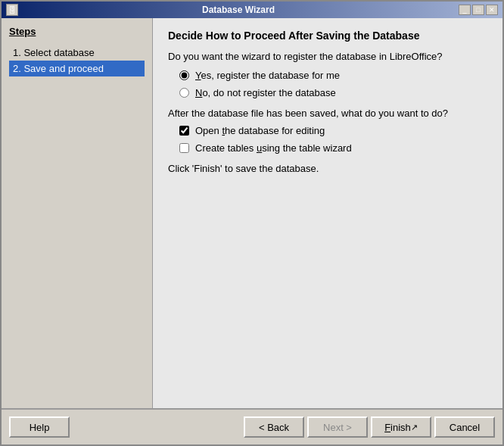  I want to click on radio-yes-option: Yes, register the database for me, so click(333, 76).